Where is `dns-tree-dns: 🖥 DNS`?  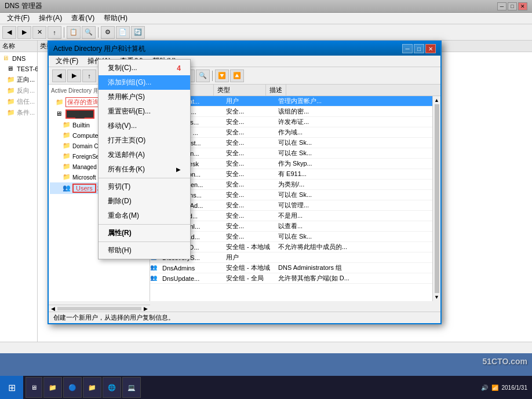
dns-tree-dns: 🖥 DNS is located at coordinates (19, 58).